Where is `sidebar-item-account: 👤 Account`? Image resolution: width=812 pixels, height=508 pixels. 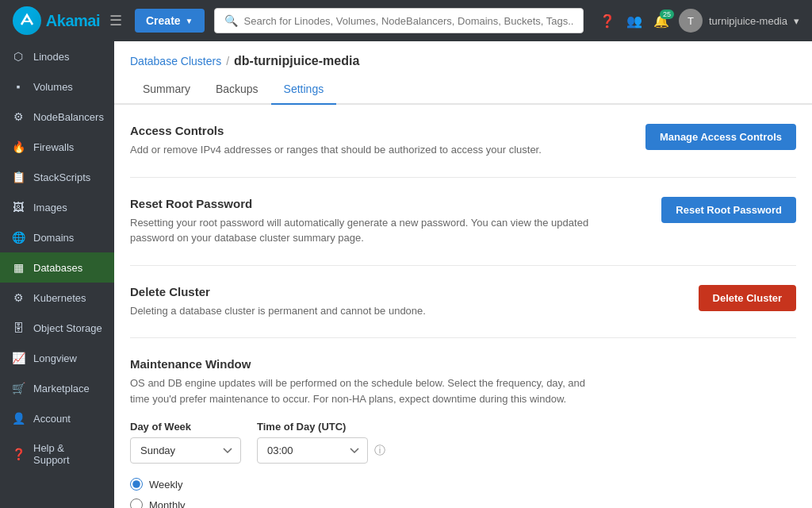
sidebar-item-account: 👤 Account is located at coordinates (57, 418).